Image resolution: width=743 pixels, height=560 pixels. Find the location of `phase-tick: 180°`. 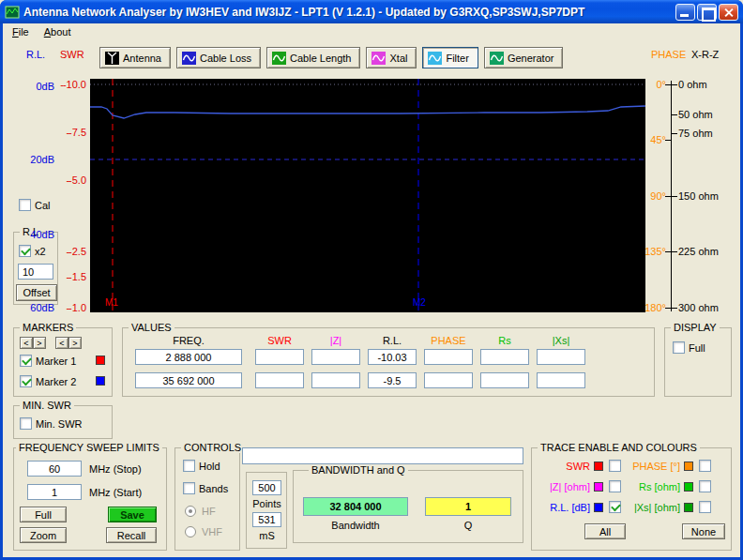

phase-tick: 180° is located at coordinates (652, 308).